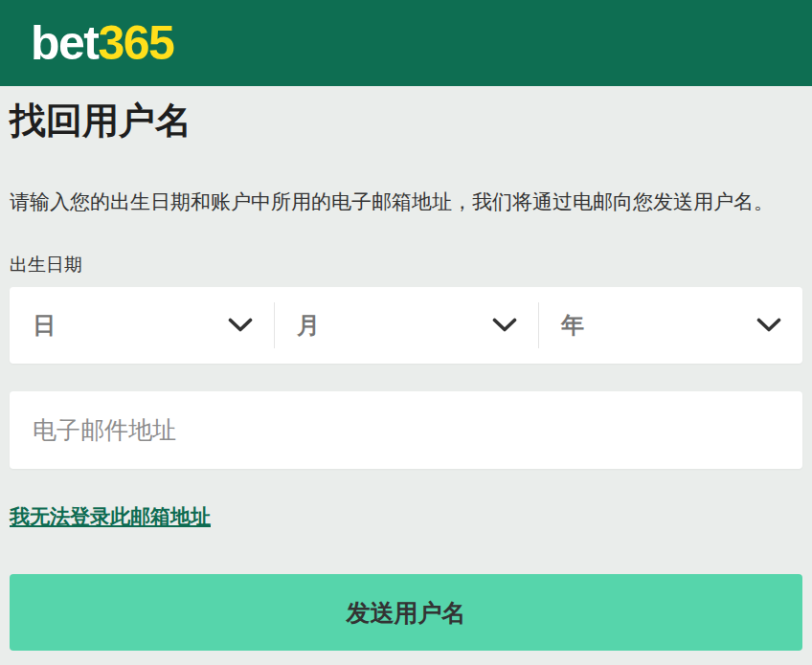 Image resolution: width=812 pixels, height=665 pixels. What do you see at coordinates (406, 325) in the screenshot?
I see `dob-selectors: 日 月 年` at bounding box center [406, 325].